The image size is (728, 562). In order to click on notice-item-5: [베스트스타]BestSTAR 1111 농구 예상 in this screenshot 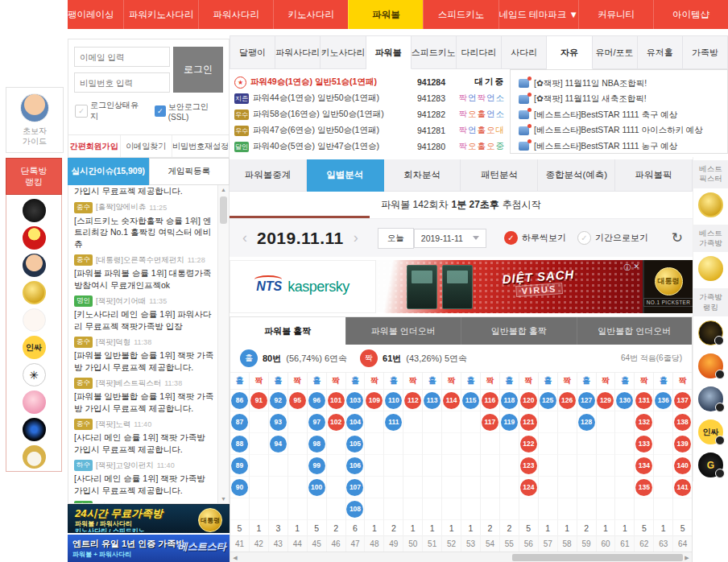, I will do `click(618, 147)`.